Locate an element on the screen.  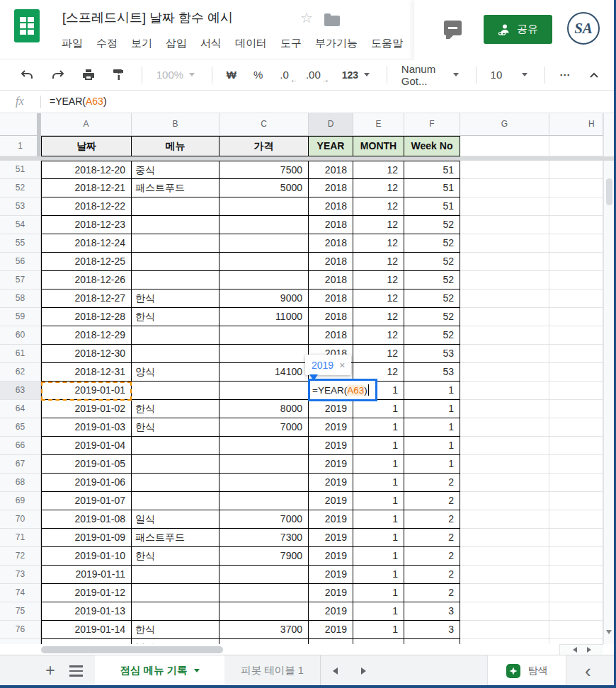
percent-format-button: % is located at coordinates (258, 75).